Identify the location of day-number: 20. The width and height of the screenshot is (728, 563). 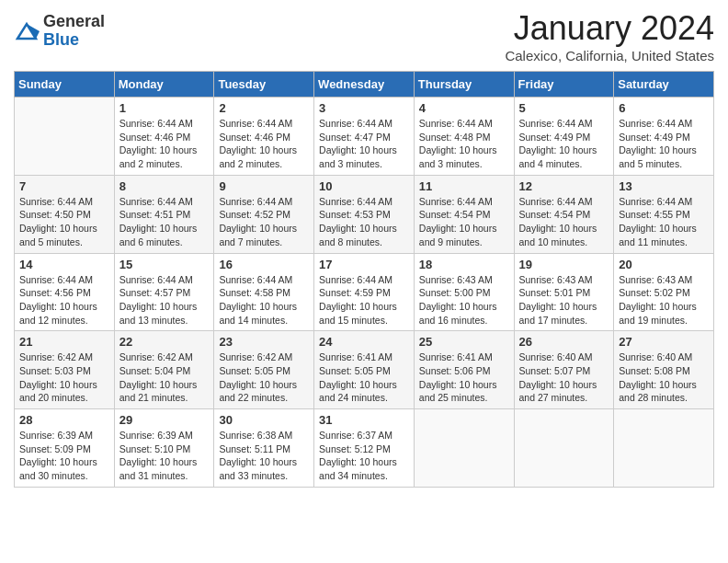
(664, 265).